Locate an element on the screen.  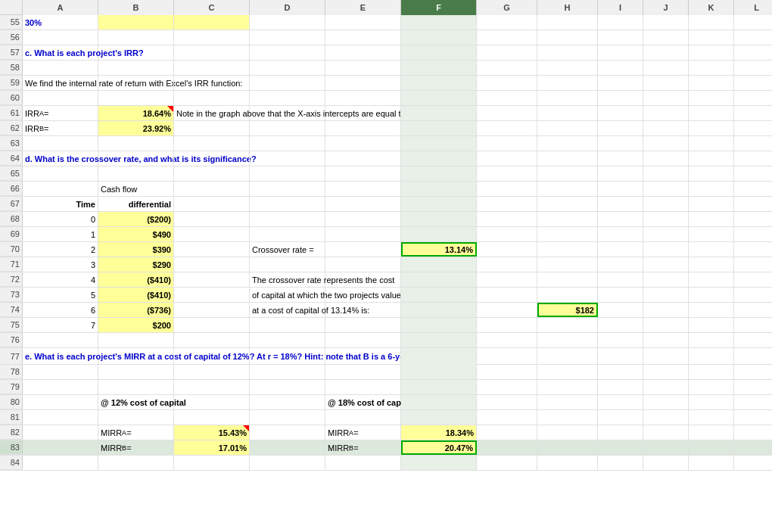
cell-55-D is located at coordinates (288, 23).